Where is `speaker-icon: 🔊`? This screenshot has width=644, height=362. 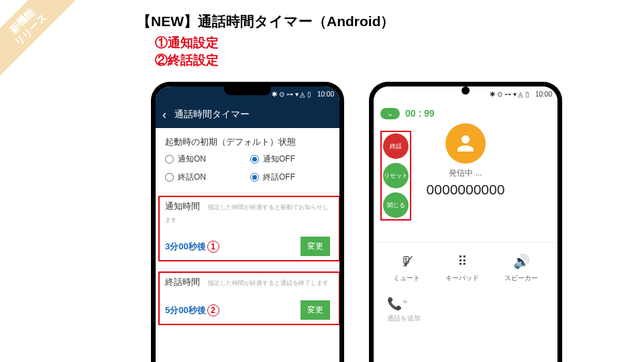
speaker-icon: 🔊 is located at coordinates (522, 261).